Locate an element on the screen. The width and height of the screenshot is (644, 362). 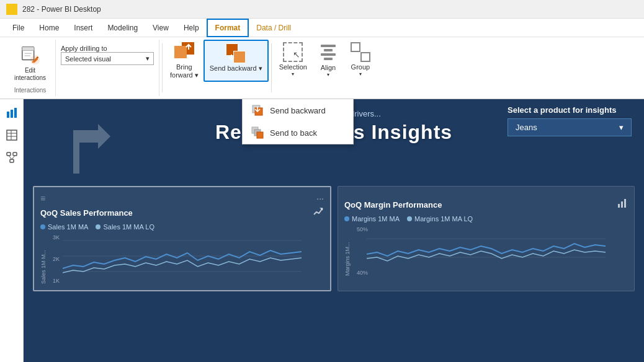
chart-title-margin: QoQ Margin Performance is located at coordinates (393, 205).